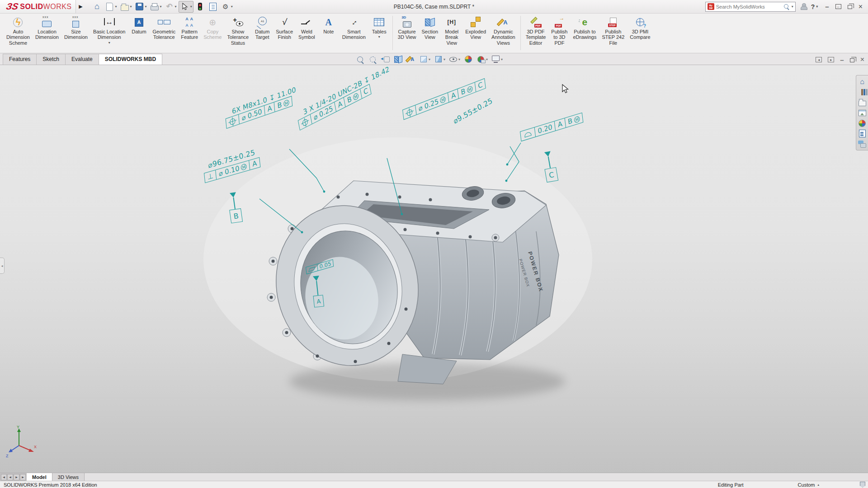 This screenshot has height=488, width=868. I want to click on maximize-button: ↔, so click(838, 6).